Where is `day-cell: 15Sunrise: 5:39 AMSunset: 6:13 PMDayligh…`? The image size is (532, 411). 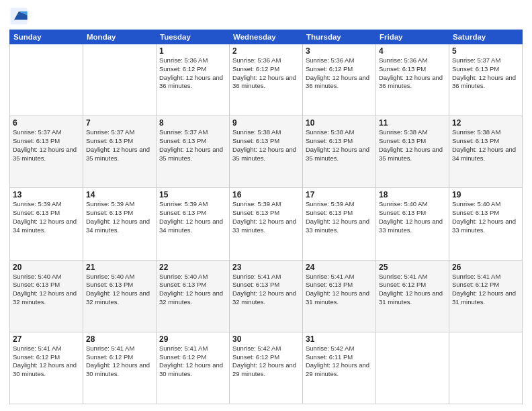 day-cell: 15Sunrise: 5:39 AMSunset: 6:13 PMDayligh… is located at coordinates (193, 224).